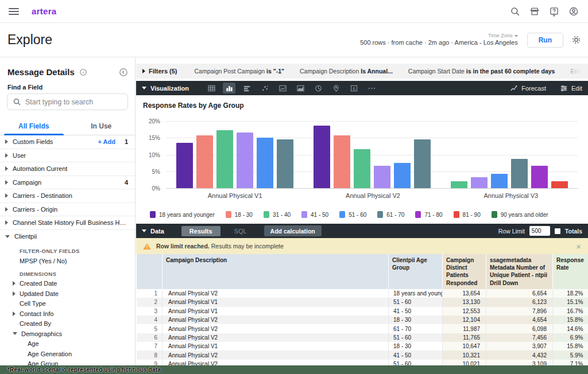 The image size is (588, 374). What do you see at coordinates (74, 102) in the screenshot?
I see `field-search-input` at bounding box center [74, 102].